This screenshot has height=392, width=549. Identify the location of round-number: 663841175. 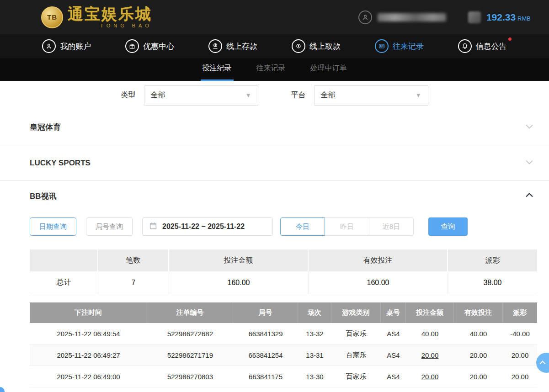
(266, 376).